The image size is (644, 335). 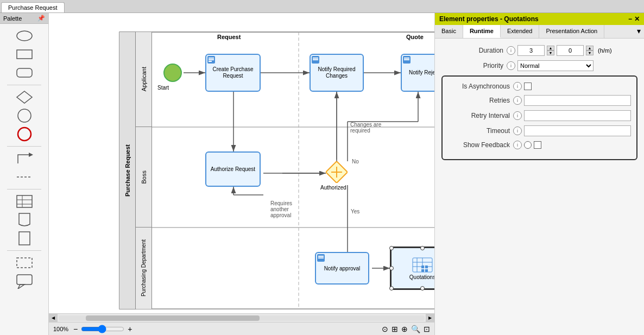 What do you see at coordinates (24, 134) in the screenshot?
I see `palette-circle-red` at bounding box center [24, 134].